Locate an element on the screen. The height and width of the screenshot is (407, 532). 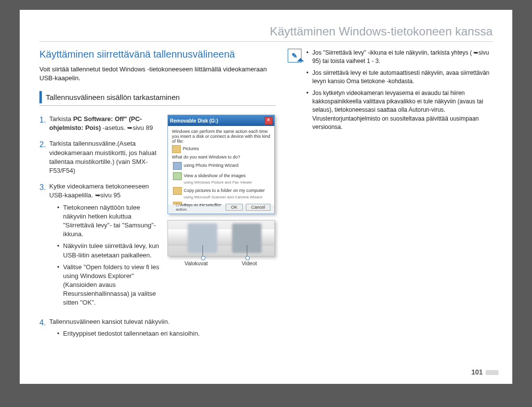
step-3-bullet: Valitse "Open folders to view fi les usi… is located at coordinates (109, 285).